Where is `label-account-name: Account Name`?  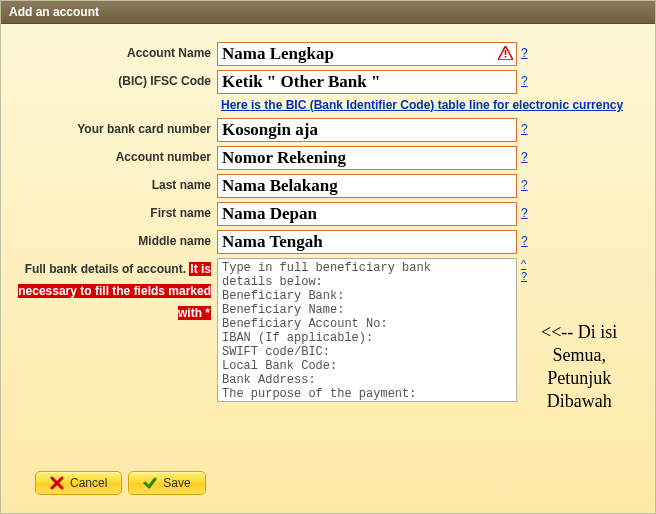
label-account-name: Account Name is located at coordinates (114, 53).